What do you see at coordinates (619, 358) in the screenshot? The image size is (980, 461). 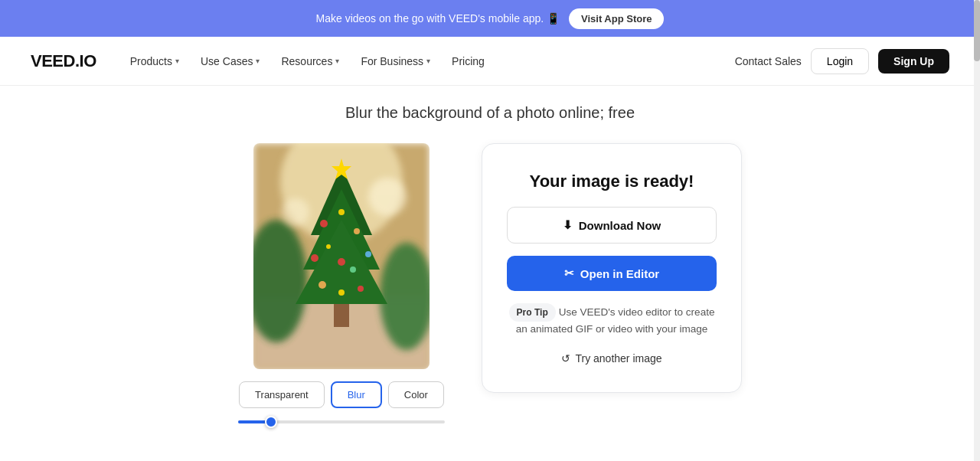 I see `try-another-label: Try another image` at bounding box center [619, 358].